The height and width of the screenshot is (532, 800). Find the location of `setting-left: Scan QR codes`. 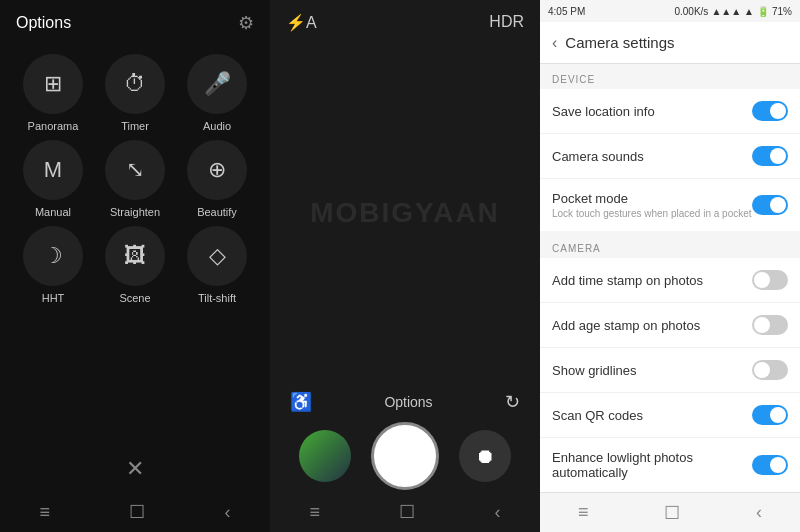

setting-left: Scan QR codes is located at coordinates (652, 416).